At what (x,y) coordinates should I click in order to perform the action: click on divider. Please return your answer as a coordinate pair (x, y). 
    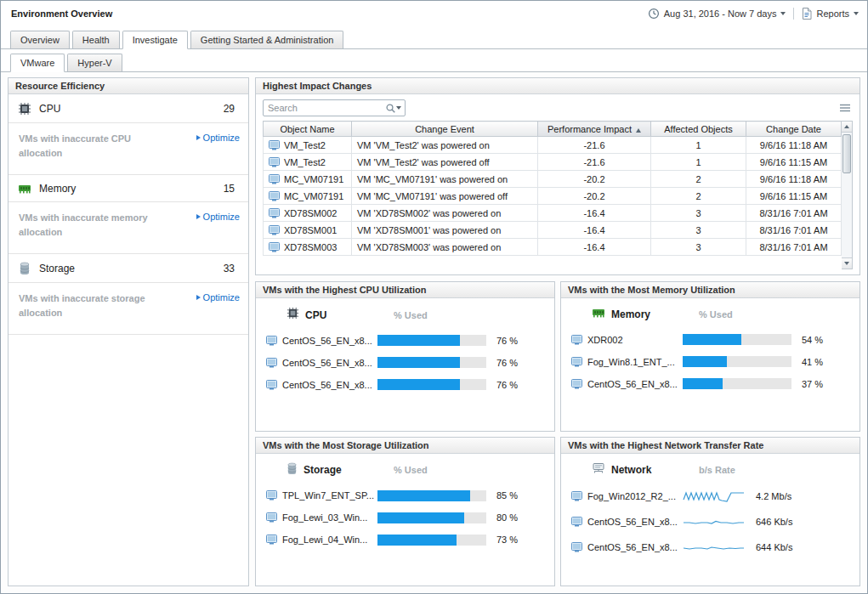
    Looking at the image, I should click on (794, 14).